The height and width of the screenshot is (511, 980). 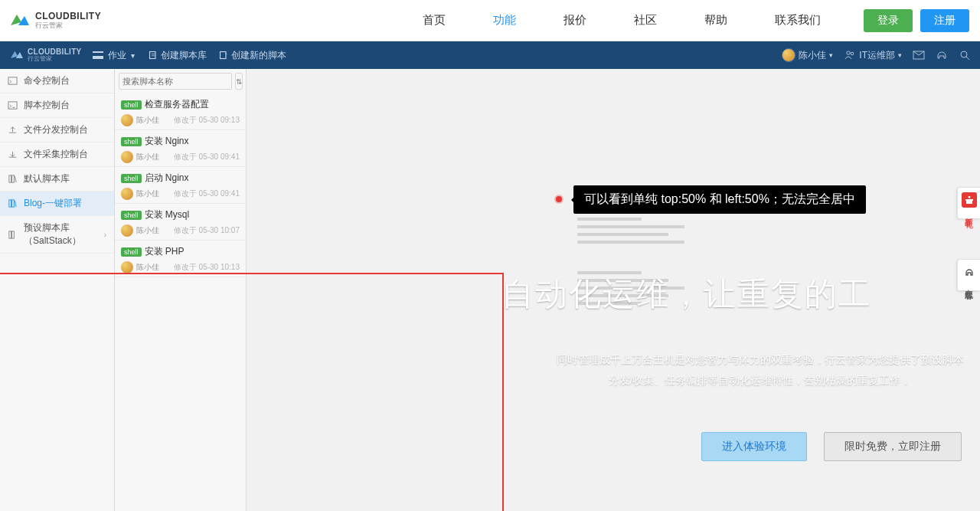 What do you see at coordinates (505, 20) in the screenshot?
I see `nav-features: 功能` at bounding box center [505, 20].